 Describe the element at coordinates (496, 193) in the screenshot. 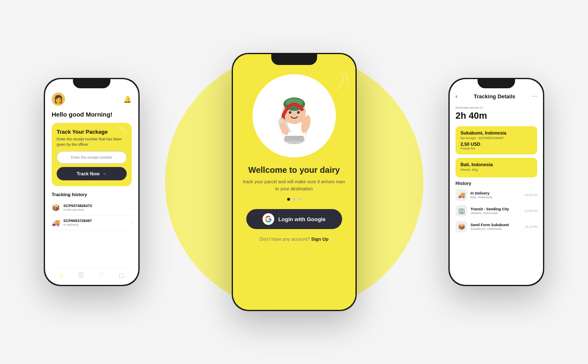

I see `history-name-1: In Delivery` at that location.